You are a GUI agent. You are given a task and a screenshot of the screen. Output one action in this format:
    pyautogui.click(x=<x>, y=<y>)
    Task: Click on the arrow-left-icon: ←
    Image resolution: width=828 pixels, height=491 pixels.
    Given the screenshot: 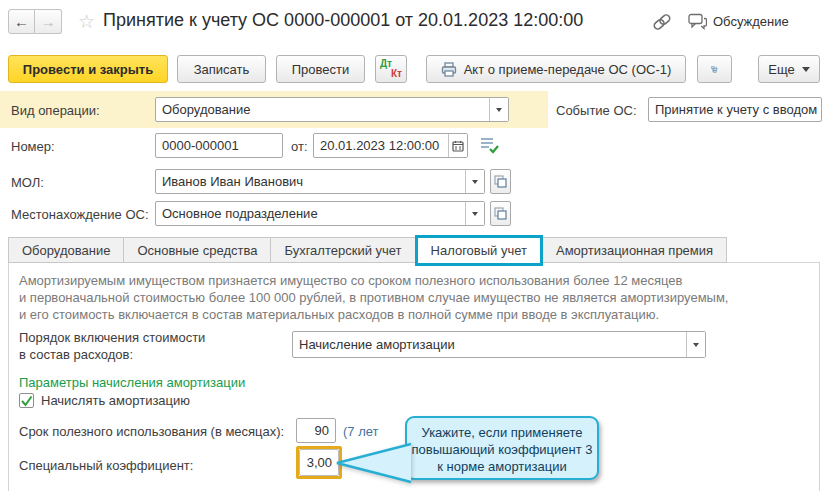 What is the action you would take?
    pyautogui.click(x=22, y=22)
    